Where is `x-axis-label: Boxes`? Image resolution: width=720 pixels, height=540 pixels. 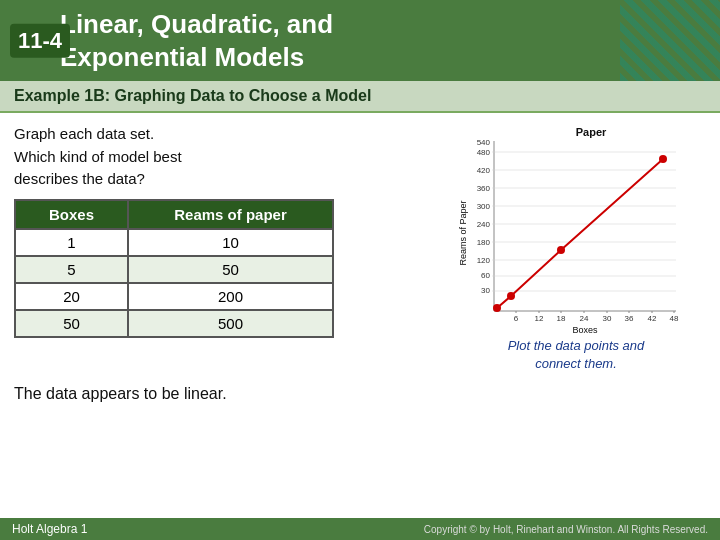
x-axis-label: Boxes is located at coordinates (585, 330).